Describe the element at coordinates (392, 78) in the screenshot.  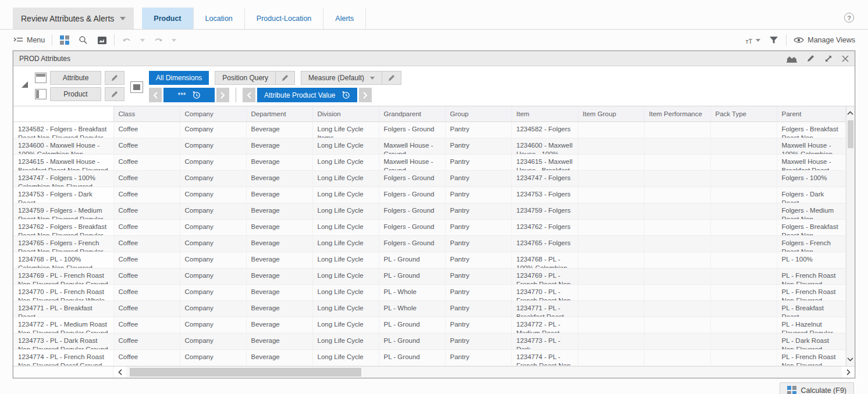
I see `edit-measure-button` at that location.